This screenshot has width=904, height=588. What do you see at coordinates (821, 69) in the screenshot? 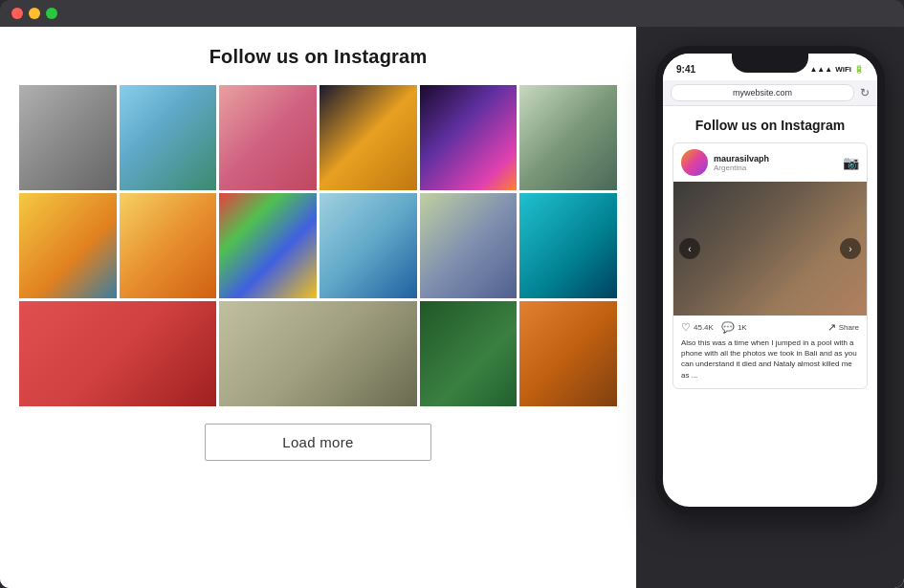
I see `signal-icon: ▲▲▲` at bounding box center [821, 69].